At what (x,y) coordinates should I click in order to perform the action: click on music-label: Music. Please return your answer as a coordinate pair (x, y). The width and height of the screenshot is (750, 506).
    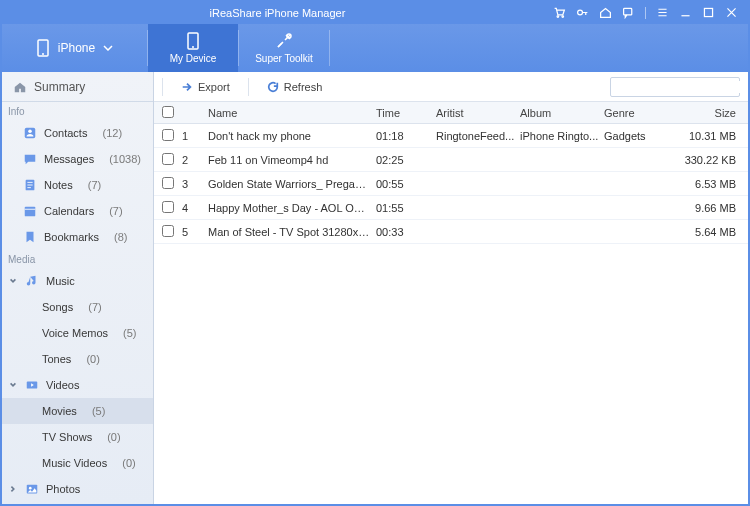
    Looking at the image, I should click on (60, 281).